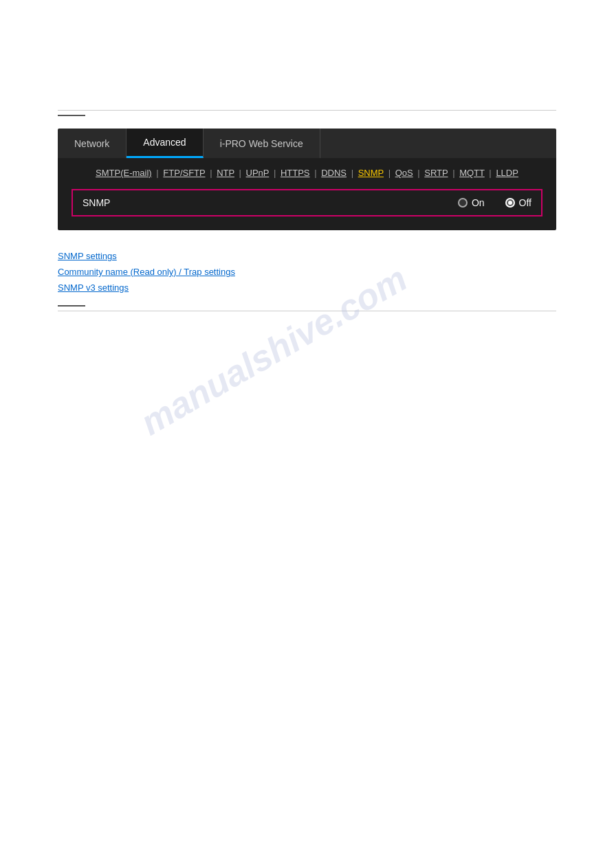 The height and width of the screenshot is (868, 614). What do you see at coordinates (296, 173) in the screenshot?
I see `subnav-https: HTTPS` at bounding box center [296, 173].